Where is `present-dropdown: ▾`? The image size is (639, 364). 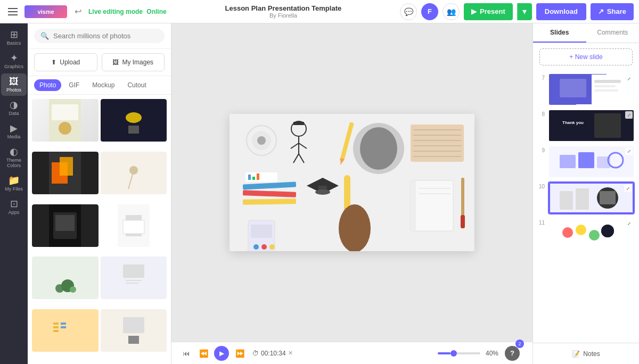
present-dropdown: ▾ is located at coordinates (525, 12).